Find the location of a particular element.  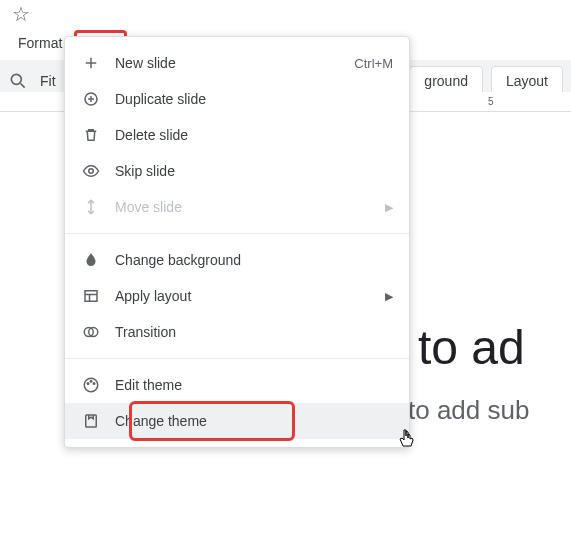

eye-icon is located at coordinates (91, 171).